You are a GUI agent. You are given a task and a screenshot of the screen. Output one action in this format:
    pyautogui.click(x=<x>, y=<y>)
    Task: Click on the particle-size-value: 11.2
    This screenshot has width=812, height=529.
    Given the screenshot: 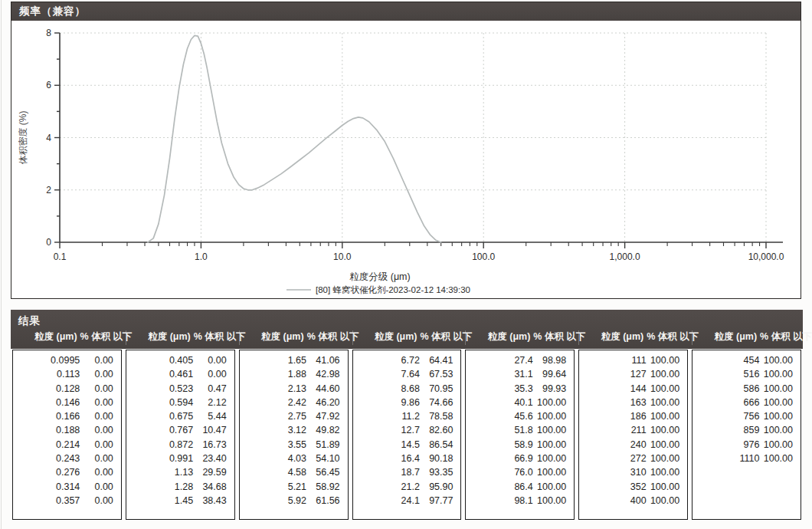 What is the action you would take?
    pyautogui.click(x=386, y=416)
    